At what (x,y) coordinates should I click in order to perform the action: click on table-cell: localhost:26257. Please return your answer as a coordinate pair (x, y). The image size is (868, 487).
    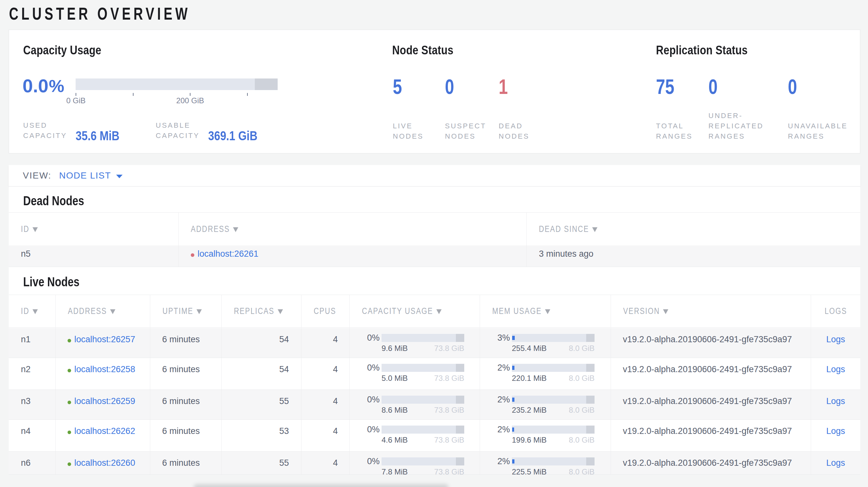
    Looking at the image, I should click on (103, 343).